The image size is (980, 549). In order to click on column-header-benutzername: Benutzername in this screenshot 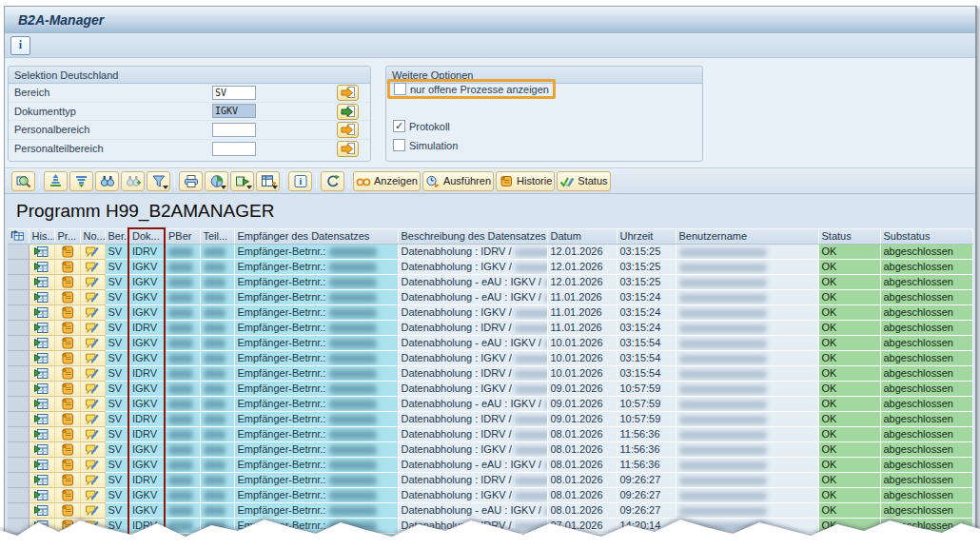, I will do `click(747, 236)`.